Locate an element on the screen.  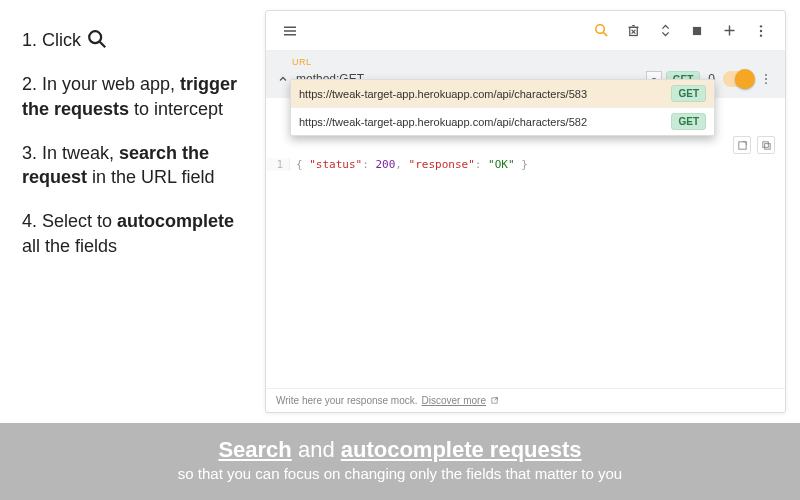
editor-footer: Write here your response mock. Discover … is located at coordinates (526, 400).